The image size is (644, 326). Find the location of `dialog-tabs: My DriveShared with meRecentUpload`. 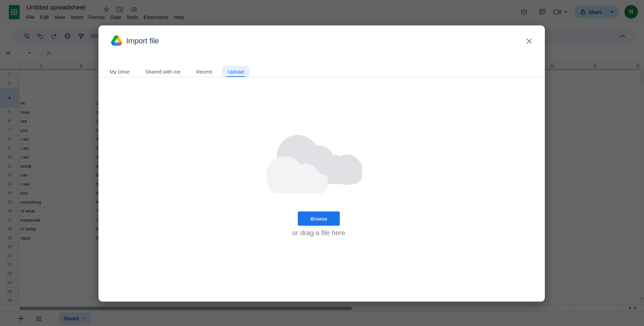

dialog-tabs: My DriveShared with meRecentUpload is located at coordinates (177, 72).